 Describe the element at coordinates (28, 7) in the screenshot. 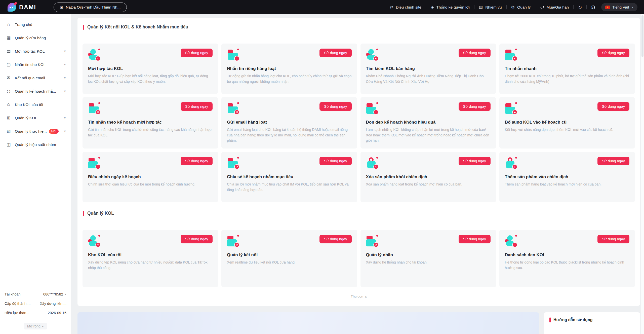

I see `brand-name: DAMI` at that location.